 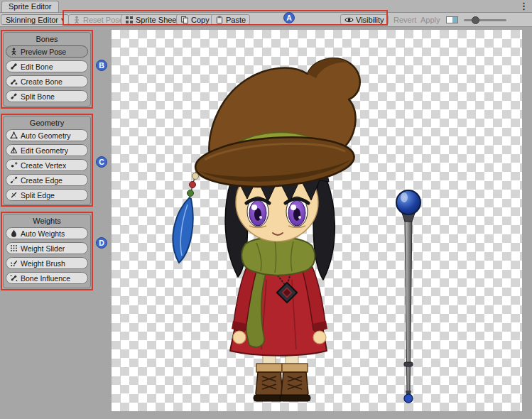 What do you see at coordinates (14, 97) in the screenshot?
I see `split-bone-icon` at bounding box center [14, 97].